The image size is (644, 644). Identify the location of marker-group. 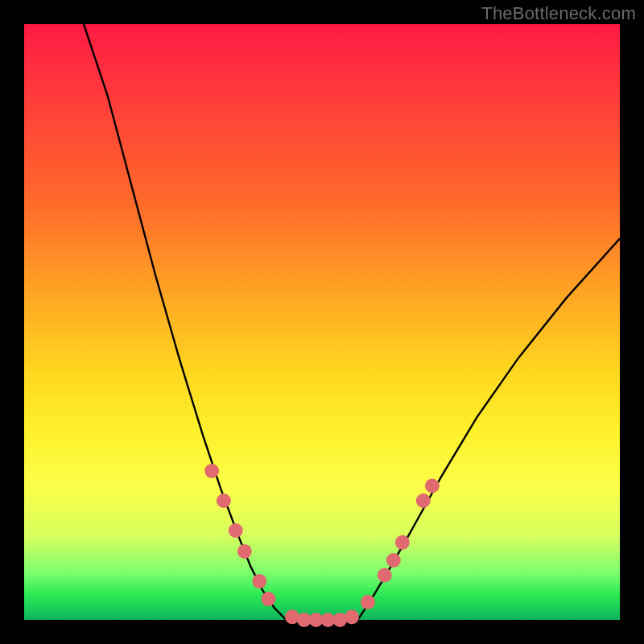
(322, 546).